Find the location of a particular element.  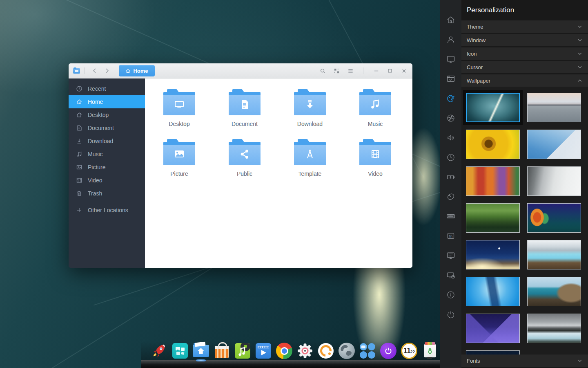

boot-menu-icon is located at coordinates (451, 256).